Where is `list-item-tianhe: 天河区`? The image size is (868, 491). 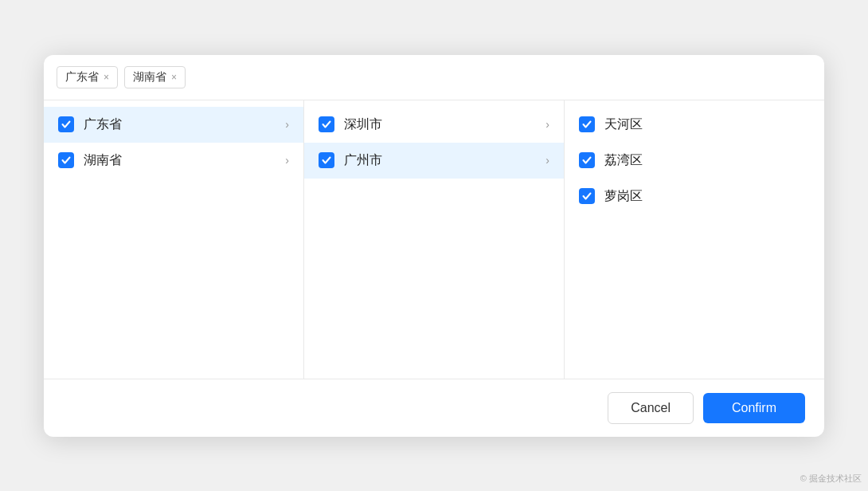
list-item-tianhe: 天河区 is located at coordinates (694, 124).